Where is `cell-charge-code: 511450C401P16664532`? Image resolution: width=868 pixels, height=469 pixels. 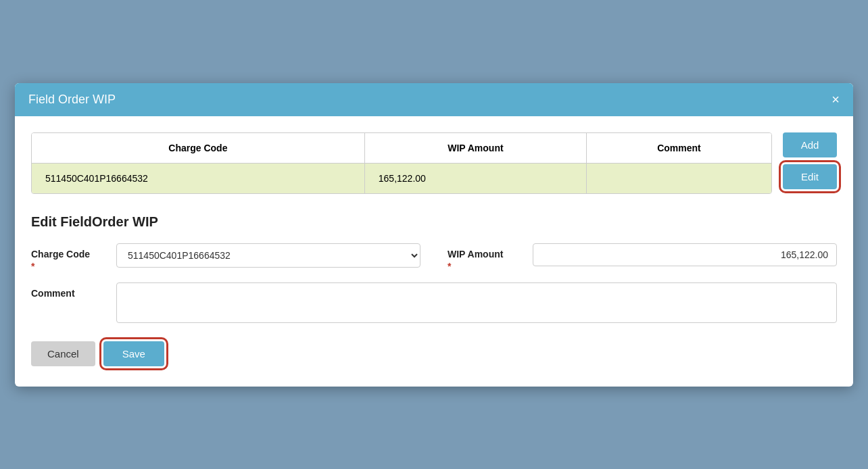
cell-charge-code: 511450C401P16664532 is located at coordinates (198, 178).